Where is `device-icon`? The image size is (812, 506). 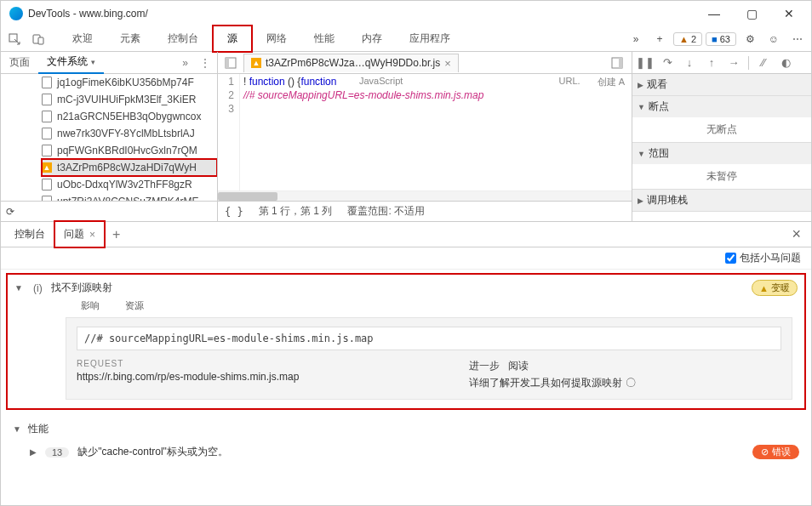
device-icon is located at coordinates (38, 39).